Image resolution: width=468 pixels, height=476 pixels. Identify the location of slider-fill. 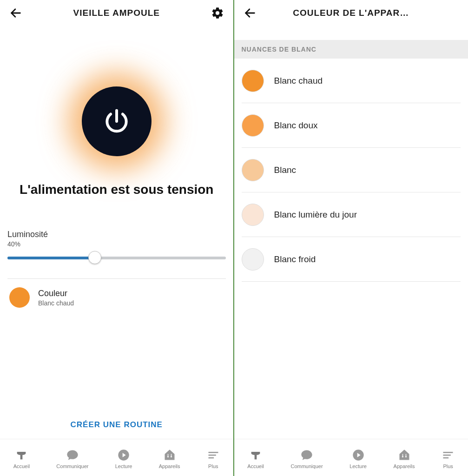
(51, 258).